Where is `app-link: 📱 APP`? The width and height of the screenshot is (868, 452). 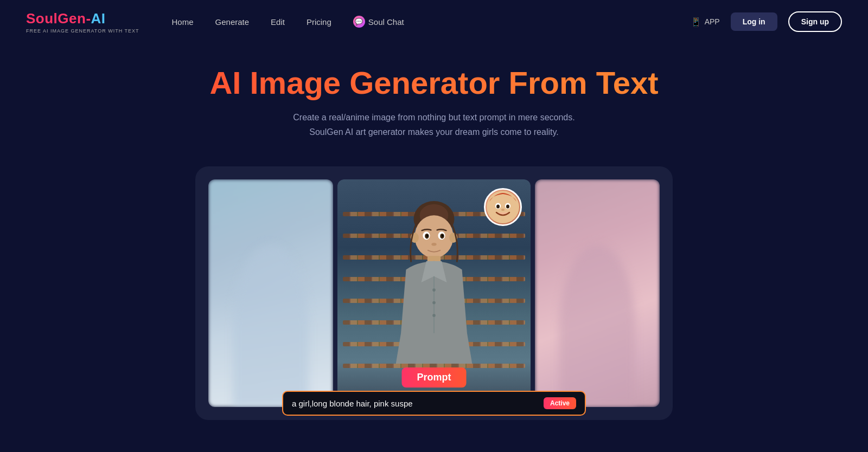
app-link: 📱 APP is located at coordinates (705, 22).